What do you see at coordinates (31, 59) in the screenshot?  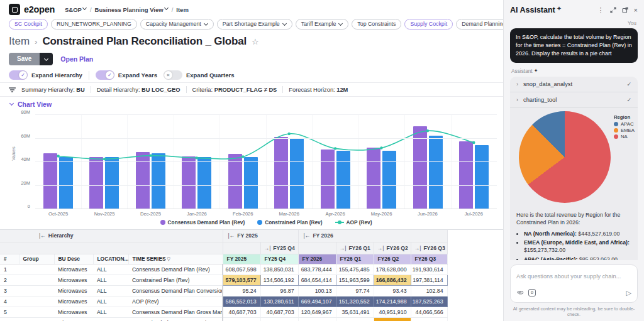 I see `save-split-button: Save` at bounding box center [31, 59].